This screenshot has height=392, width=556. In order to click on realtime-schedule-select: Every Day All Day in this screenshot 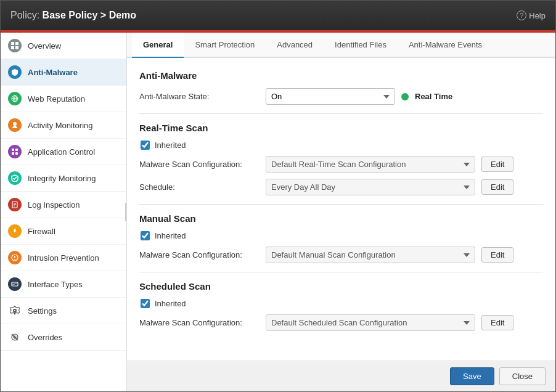, I will do `click(370, 187)`.